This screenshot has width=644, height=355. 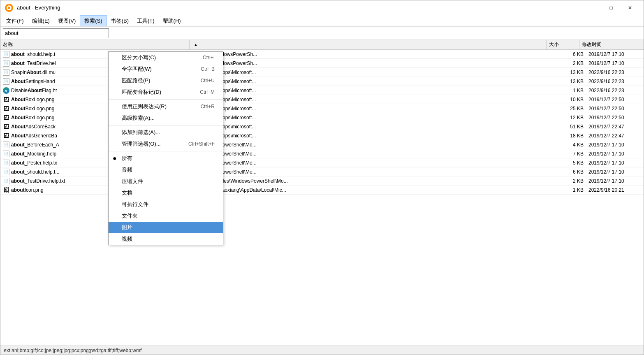 I want to click on menu-item-label: 可执行文件, so click(x=135, y=204).